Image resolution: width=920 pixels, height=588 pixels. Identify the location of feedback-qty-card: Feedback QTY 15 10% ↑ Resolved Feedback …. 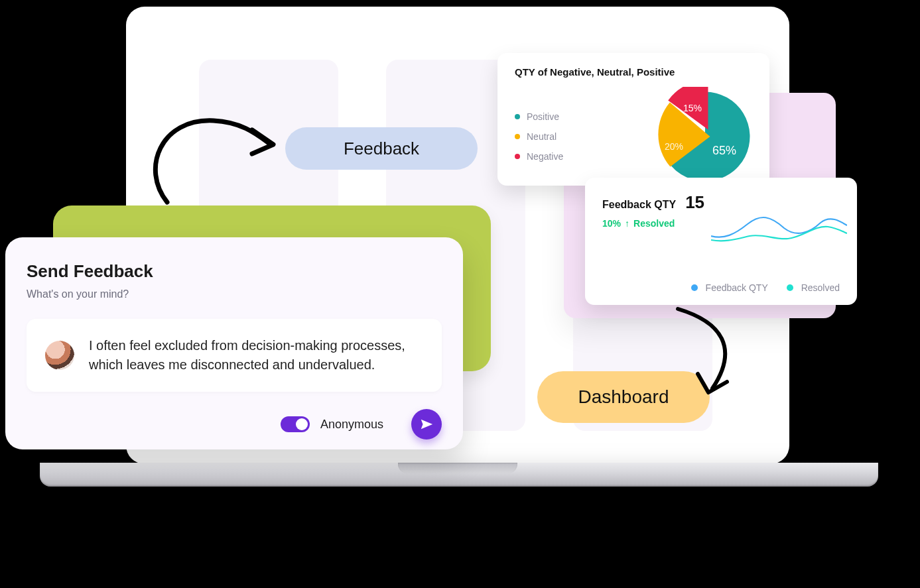
(721, 241).